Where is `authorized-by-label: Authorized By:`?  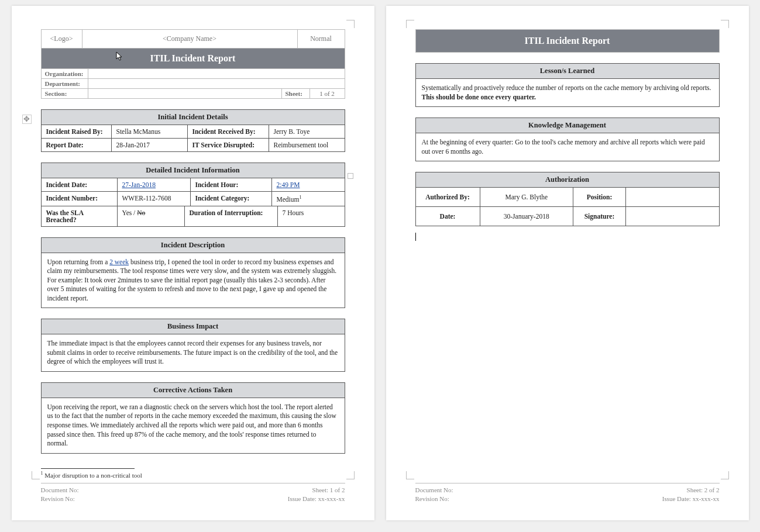 authorized-by-label: Authorized By: is located at coordinates (448, 197).